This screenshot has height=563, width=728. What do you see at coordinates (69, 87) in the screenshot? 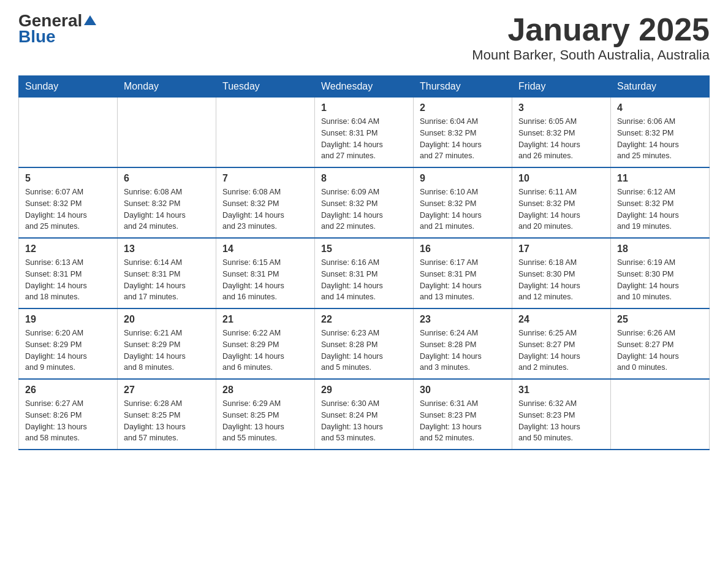
I see `weekday-header-sunday: Sunday` at bounding box center [69, 87].